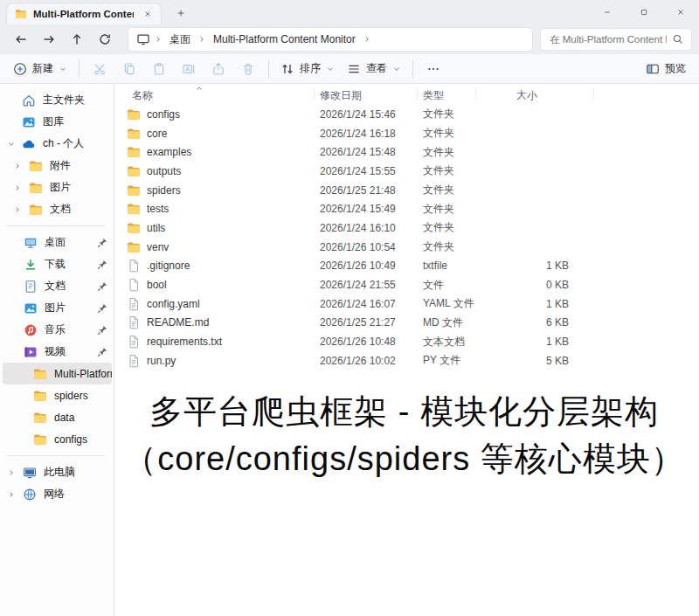  What do you see at coordinates (189, 69) in the screenshot?
I see `rename-button` at bounding box center [189, 69].